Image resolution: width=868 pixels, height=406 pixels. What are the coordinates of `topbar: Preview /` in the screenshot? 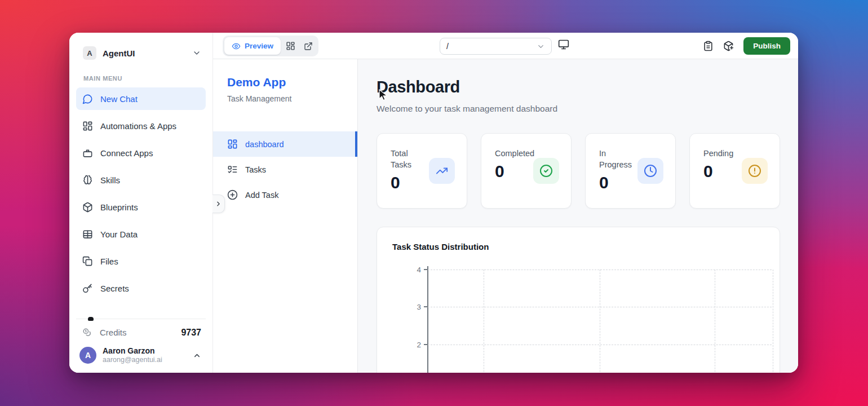 It's located at (506, 46).